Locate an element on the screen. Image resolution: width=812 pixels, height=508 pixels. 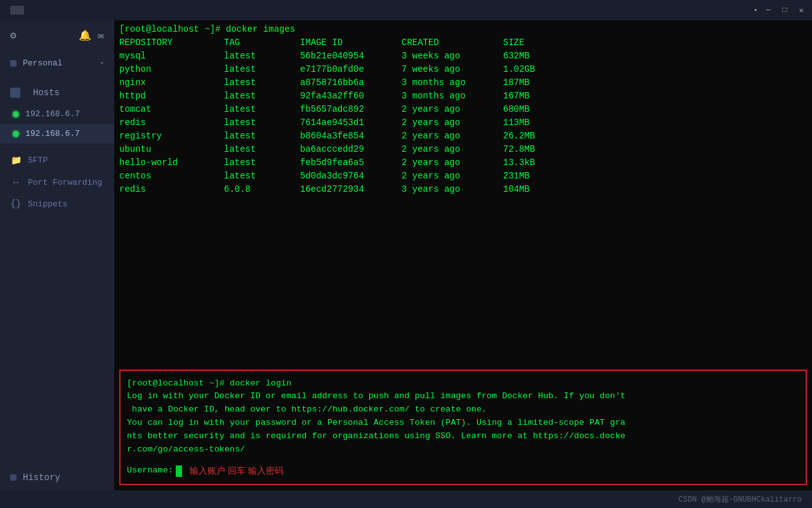
cursor is located at coordinates (179, 471).